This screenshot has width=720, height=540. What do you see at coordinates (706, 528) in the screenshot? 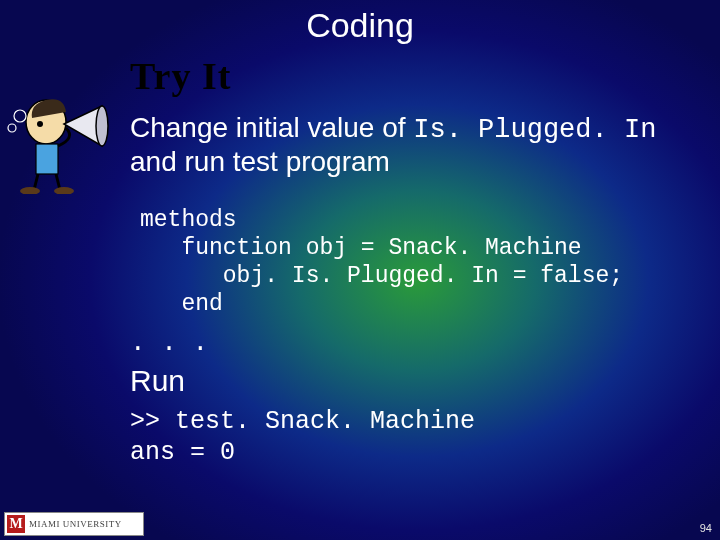
I see `page-number: 94` at bounding box center [706, 528].